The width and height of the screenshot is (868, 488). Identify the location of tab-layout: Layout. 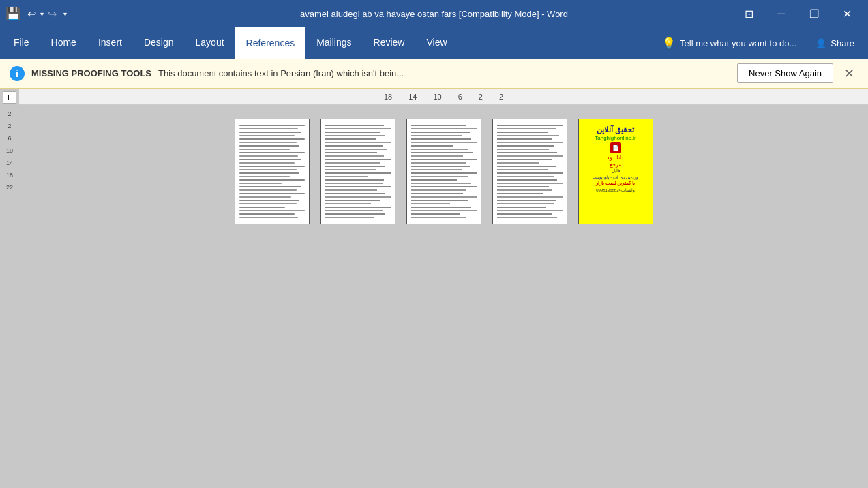
(210, 43).